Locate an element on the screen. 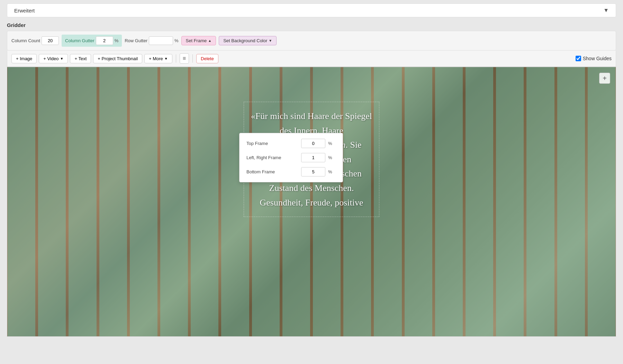 The width and height of the screenshot is (623, 364). top-frame-label: Top Frame is located at coordinates (272, 143).